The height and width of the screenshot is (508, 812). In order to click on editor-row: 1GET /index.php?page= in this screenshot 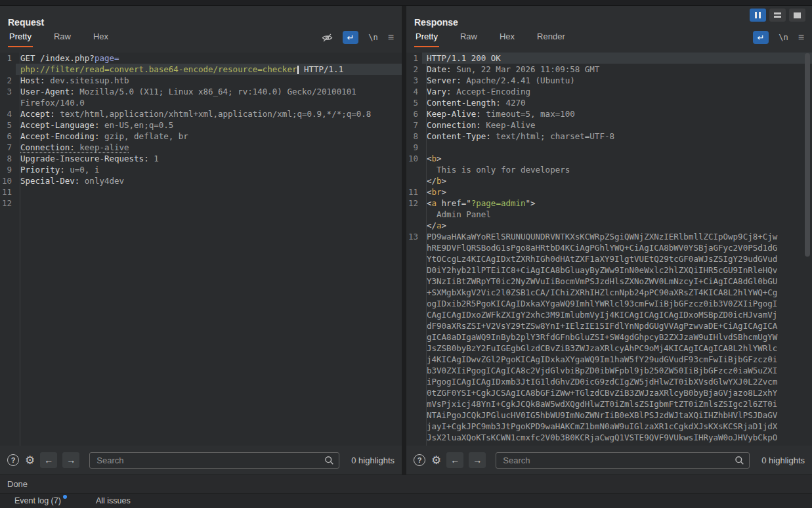, I will do `click(201, 58)`.